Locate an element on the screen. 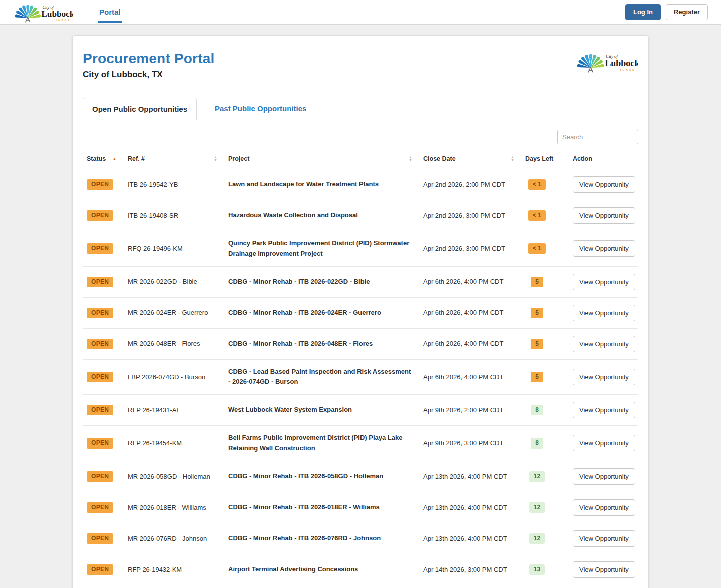 This screenshot has height=588, width=721. table-row: OPEN ITB 26-19408-SR Hazardous Waste Col… is located at coordinates (360, 216).